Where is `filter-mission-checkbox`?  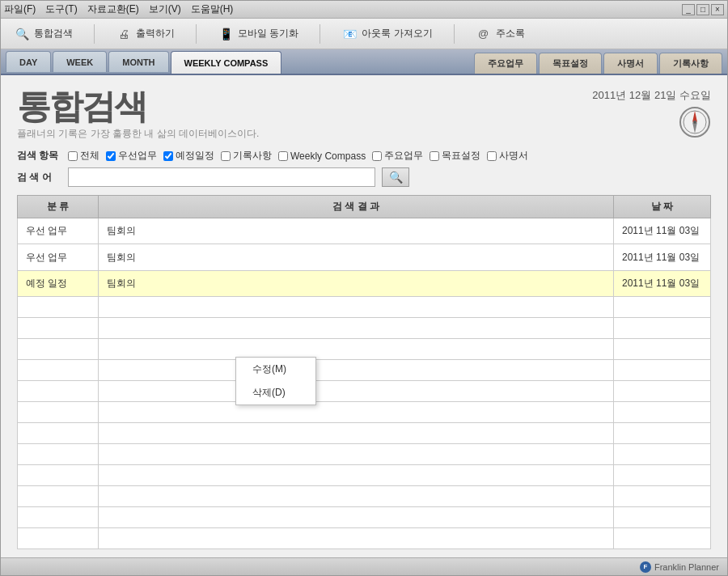 filter-mission-checkbox is located at coordinates (492, 156).